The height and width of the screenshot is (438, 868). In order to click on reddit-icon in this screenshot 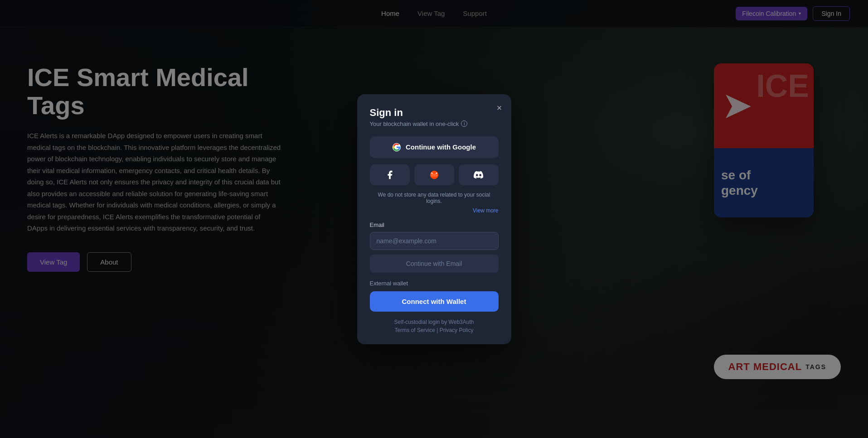, I will do `click(434, 175)`.